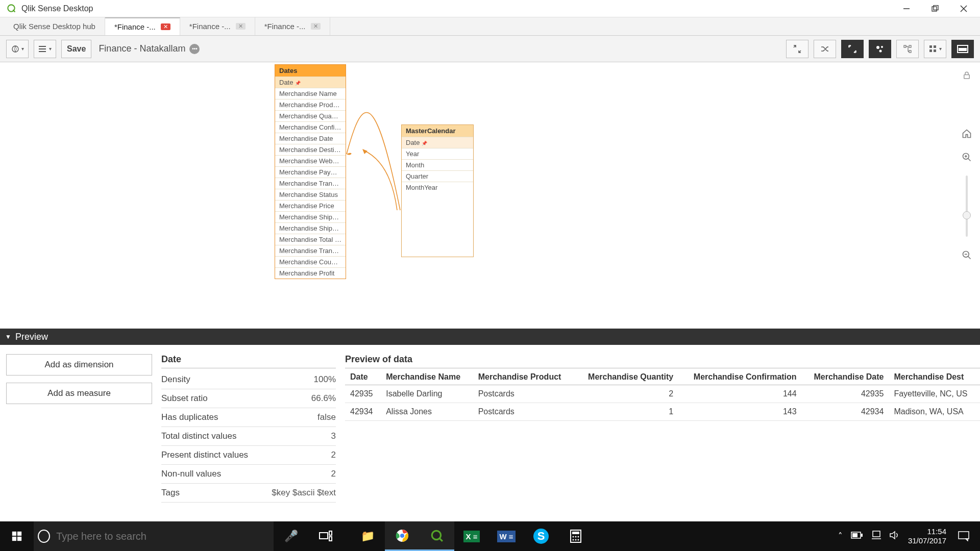  What do you see at coordinates (310, 161) in the screenshot?
I see `field: Merchandise Website` at bounding box center [310, 161].